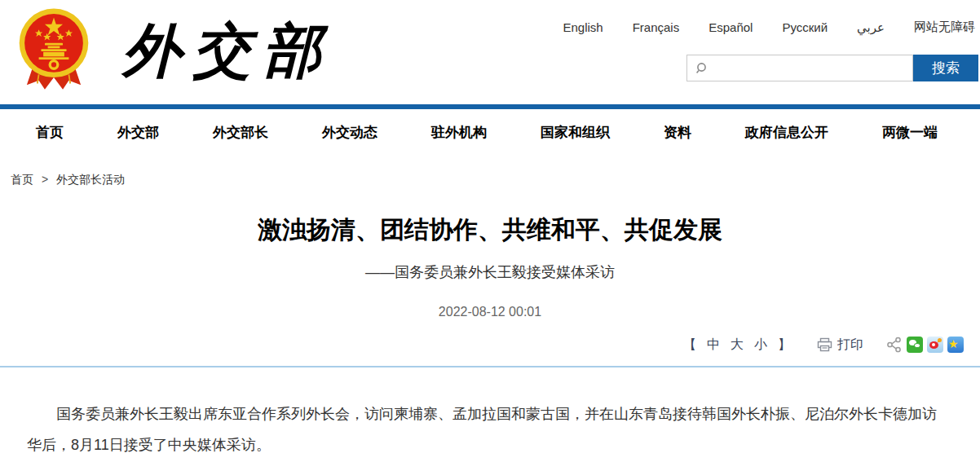  Describe the element at coordinates (490, 345) in the screenshot. I see `article-toolbar: 【 中 大 小 】 打印 ★` at that location.